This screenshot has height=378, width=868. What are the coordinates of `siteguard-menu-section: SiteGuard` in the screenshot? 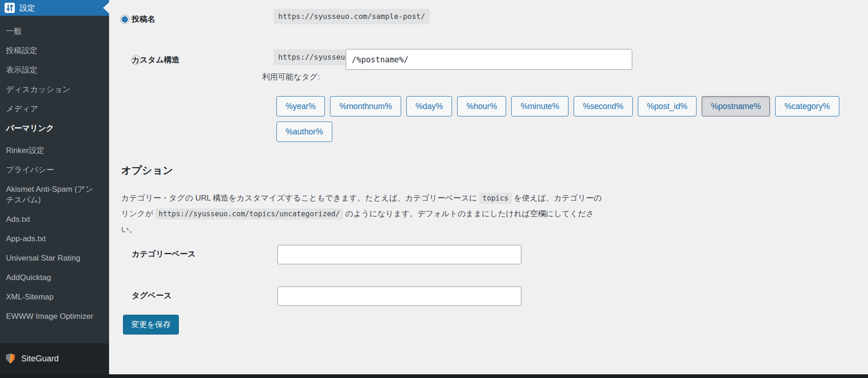 It's located at (55, 360).